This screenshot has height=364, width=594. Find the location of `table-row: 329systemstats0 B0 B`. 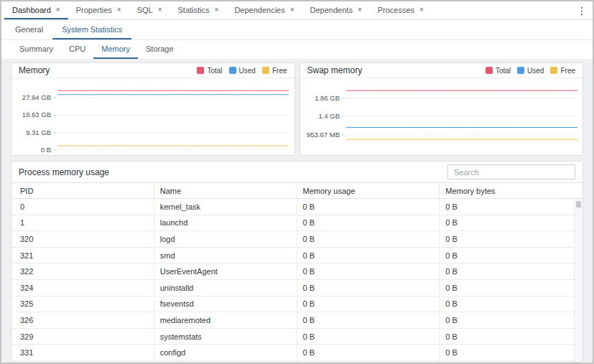

table-row: 329systemstats0 B0 B is located at coordinates (297, 337).